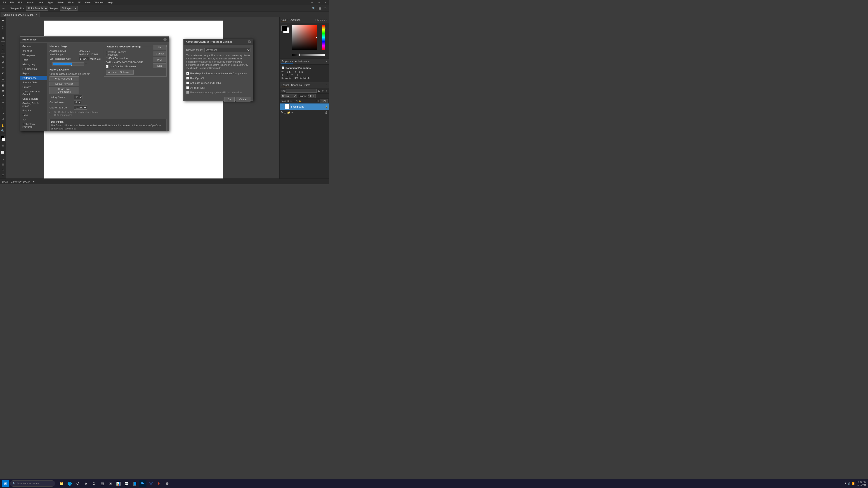 The image size is (868, 488). I want to click on menu-select: Select, so click(61, 3).